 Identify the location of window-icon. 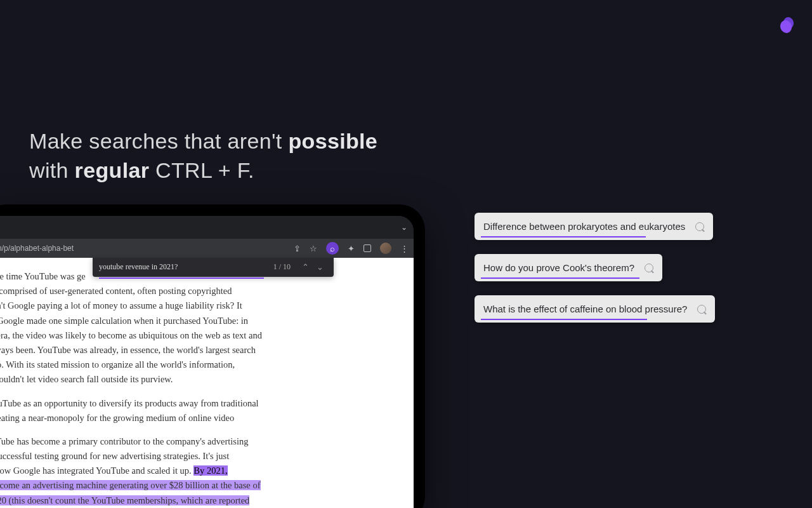
(367, 248).